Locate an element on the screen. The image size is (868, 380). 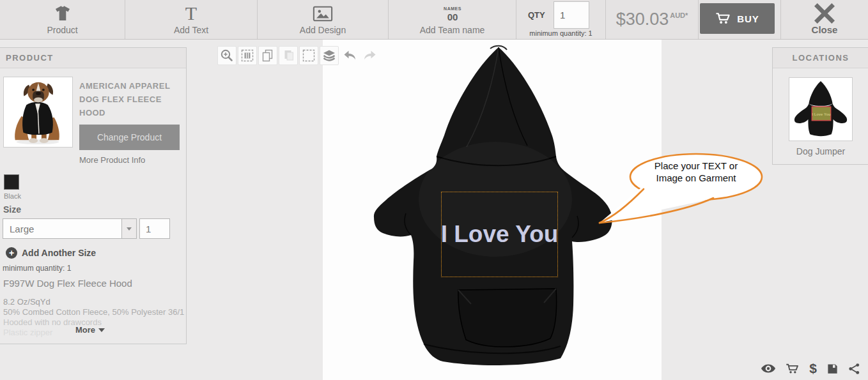
close-x-icon is located at coordinates (825, 13).